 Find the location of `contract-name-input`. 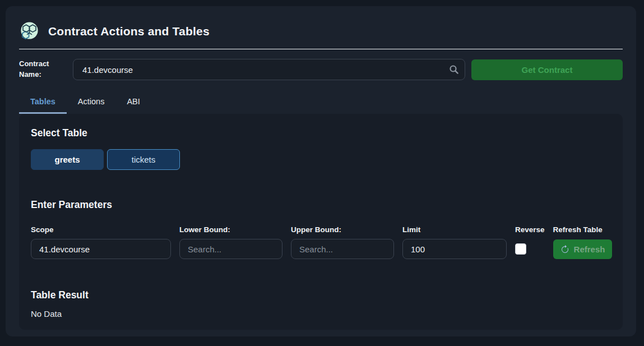

contract-name-input is located at coordinates (269, 70).